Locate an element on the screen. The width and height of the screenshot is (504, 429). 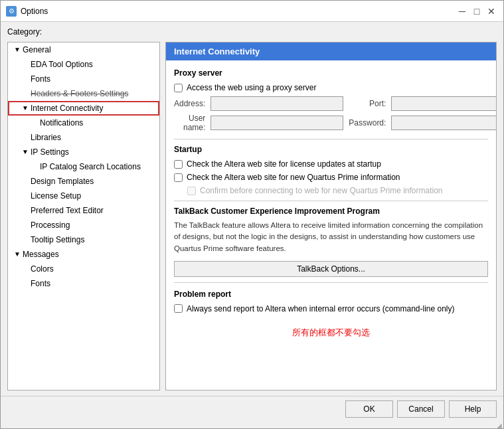
startup-checkbox-row-2: Check the Altera web site for new Quartu… is located at coordinates (331, 177).